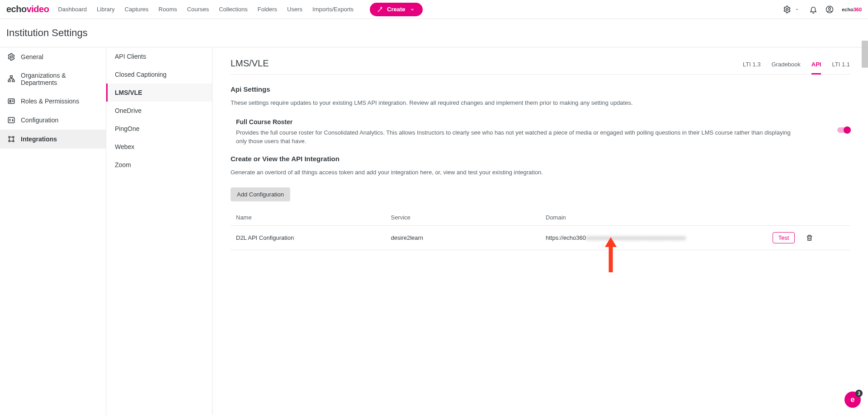 The height and width of the screenshot is (415, 868). Describe the element at coordinates (853, 400) in the screenshot. I see `help-widget: e 3` at that location.